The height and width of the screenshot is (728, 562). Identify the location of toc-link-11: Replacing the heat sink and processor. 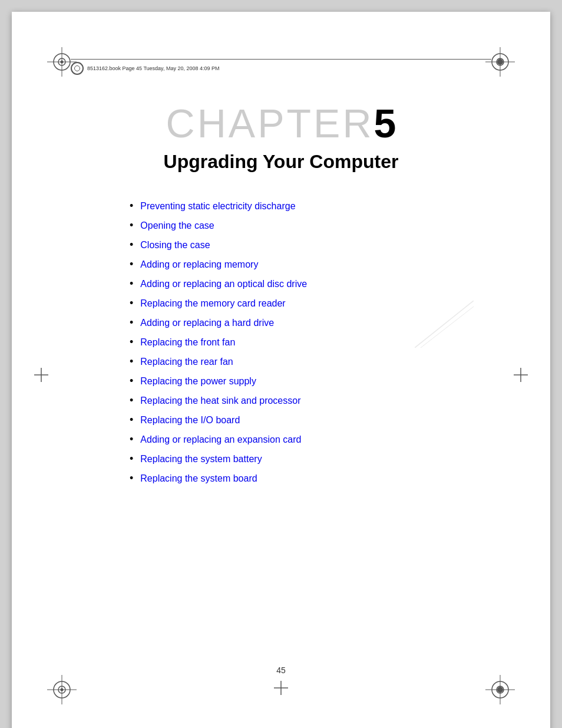
(220, 401).